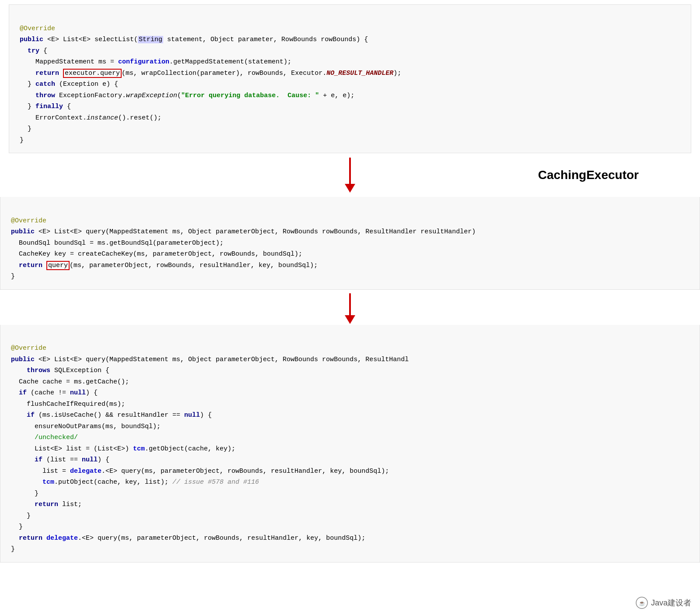 The width and height of the screenshot is (700, 612). I want to click on arrow-section-1: CachingExecutor, so click(350, 175).